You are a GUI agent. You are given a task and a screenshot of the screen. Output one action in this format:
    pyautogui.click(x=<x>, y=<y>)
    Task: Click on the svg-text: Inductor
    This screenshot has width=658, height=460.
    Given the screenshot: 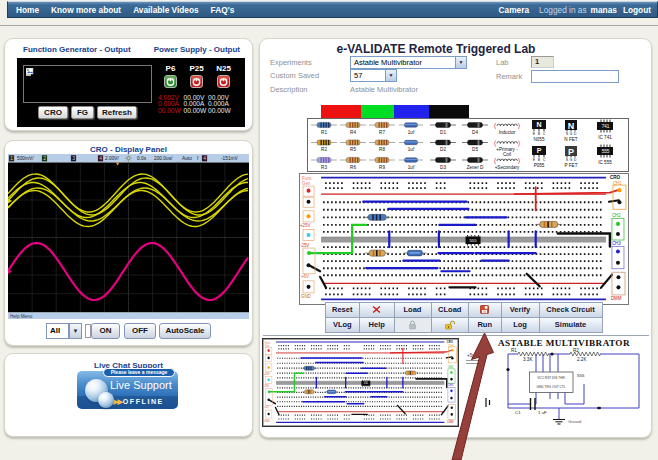 What is the action you would take?
    pyautogui.click(x=508, y=132)
    